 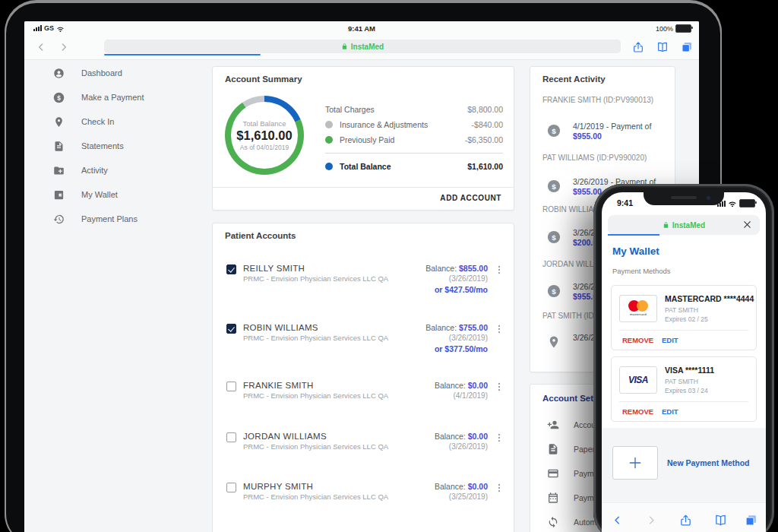 I want to click on sync-icon, so click(x=553, y=522).